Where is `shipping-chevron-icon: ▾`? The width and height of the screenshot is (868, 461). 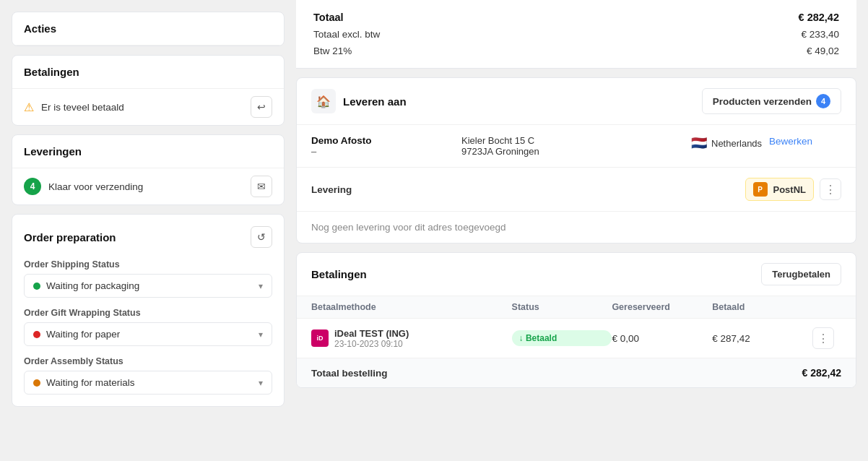 shipping-chevron-icon: ▾ is located at coordinates (261, 286).